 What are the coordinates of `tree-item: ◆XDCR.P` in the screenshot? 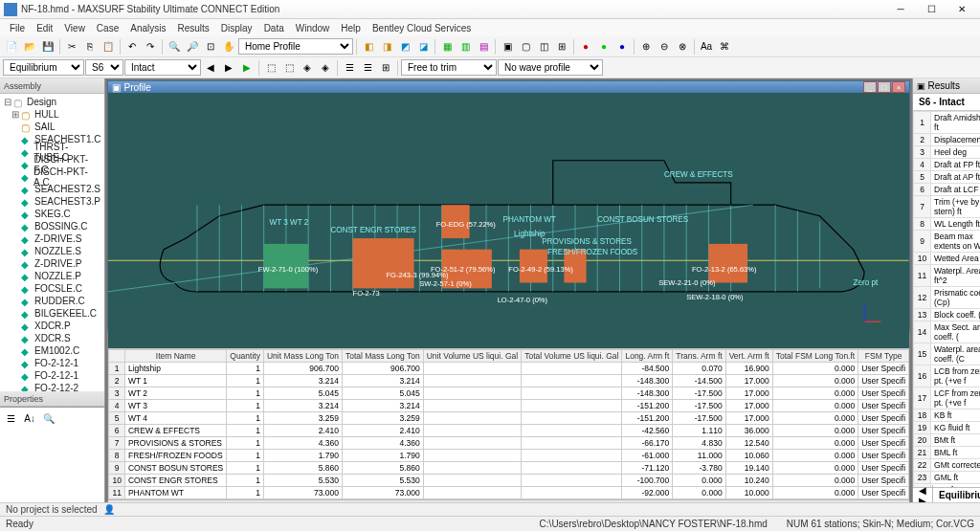 It's located at (52, 325).